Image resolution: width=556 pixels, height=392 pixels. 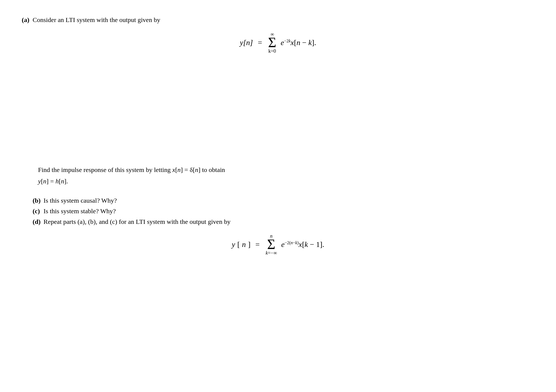 I want to click on part-b-text: Is this system causal? Why?, so click(x=80, y=200).